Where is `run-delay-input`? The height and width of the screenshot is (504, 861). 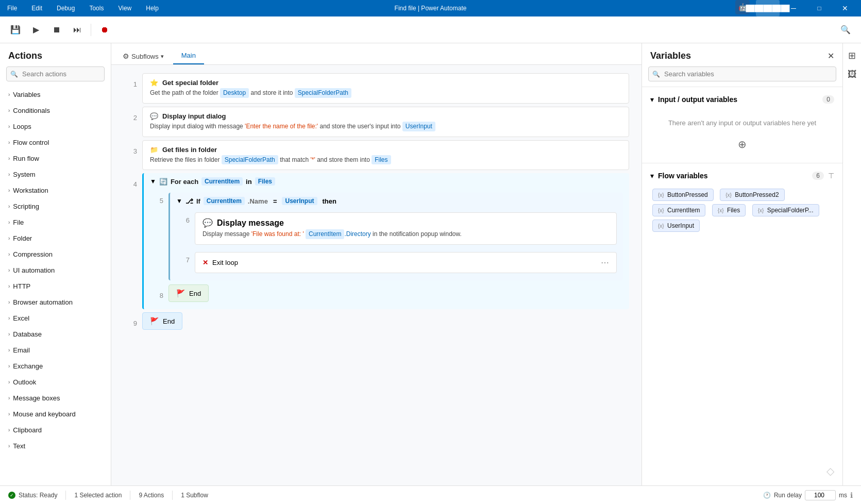 run-delay-input is located at coordinates (820, 495).